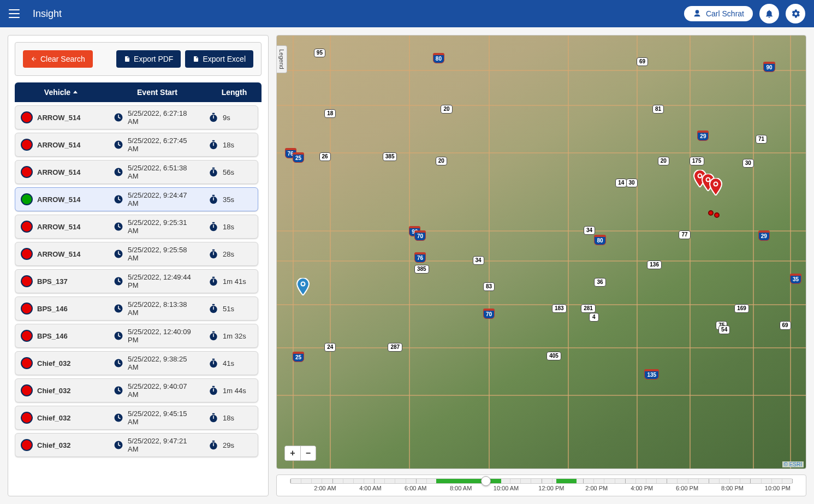 This screenshot has height=504, width=814. I want to click on table-row: ARROW_5145/25/2022, 9:25:31 AM18s, so click(136, 227).